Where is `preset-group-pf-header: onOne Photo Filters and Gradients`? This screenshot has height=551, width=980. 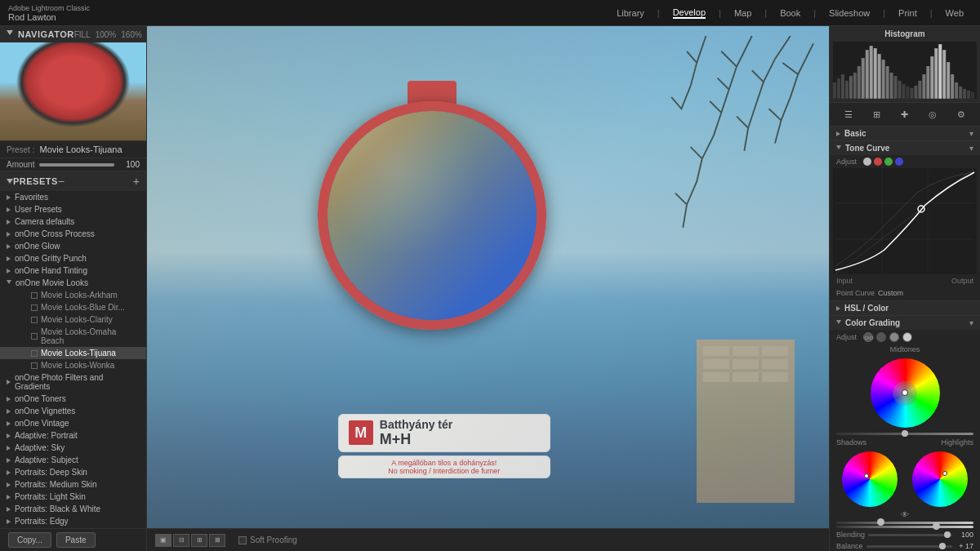
preset-group-pf-header: onOne Photo Filters and Gradients is located at coordinates (74, 382).